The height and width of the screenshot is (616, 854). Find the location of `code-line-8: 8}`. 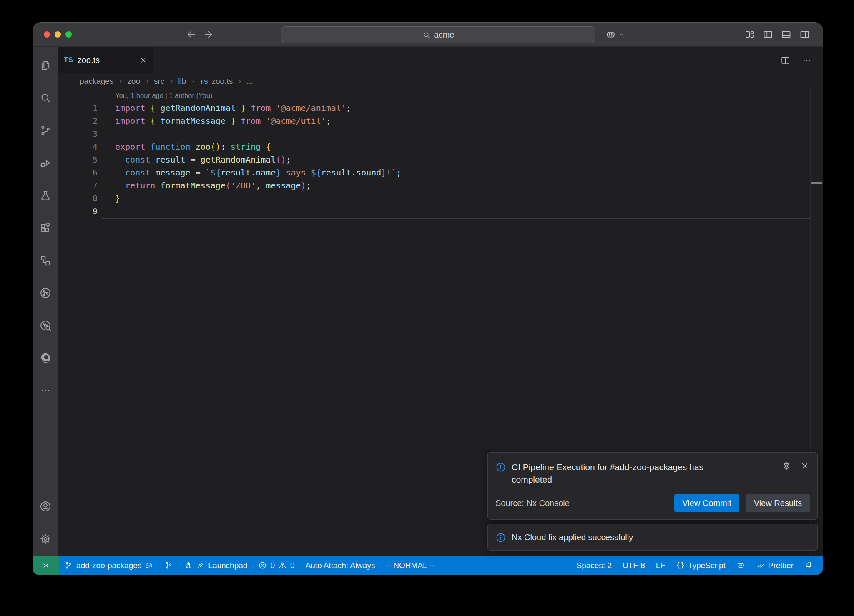

code-line-8: 8} is located at coordinates (440, 198).